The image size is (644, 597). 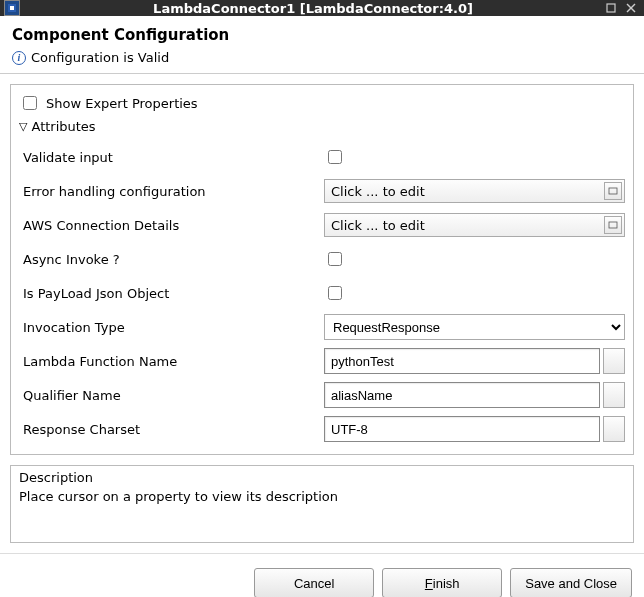 What do you see at coordinates (19, 58) in the screenshot?
I see `info-icon: i` at bounding box center [19, 58].